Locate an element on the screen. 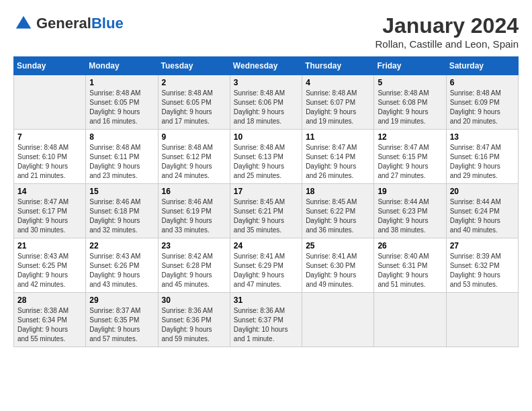  calendar-cell: 13Sunrise: 8:47 AM Sunset: 6:16 PM Dayli… is located at coordinates (482, 157).